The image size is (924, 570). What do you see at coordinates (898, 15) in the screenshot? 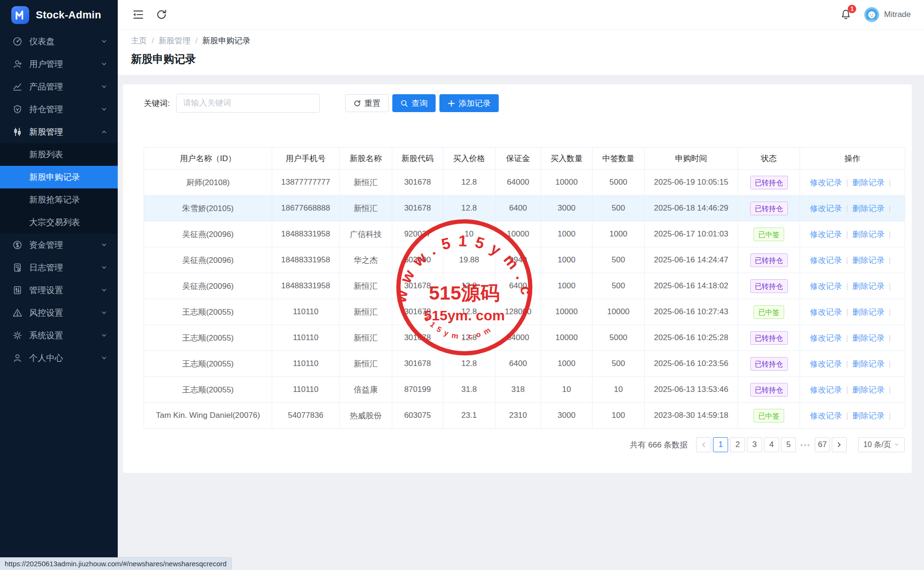
I see `username: Mitrade` at bounding box center [898, 15].